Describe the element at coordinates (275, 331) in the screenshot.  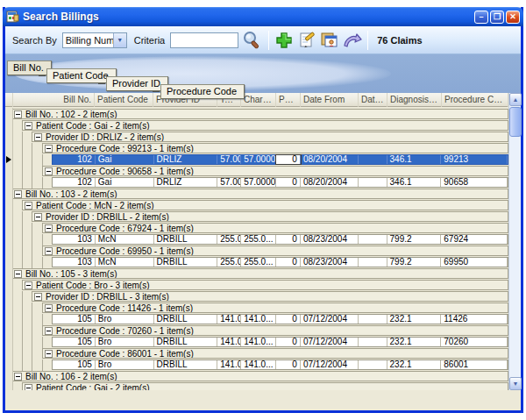
I see `group-row: Procedure Code : 70260 - 1 item(s)` at that location.